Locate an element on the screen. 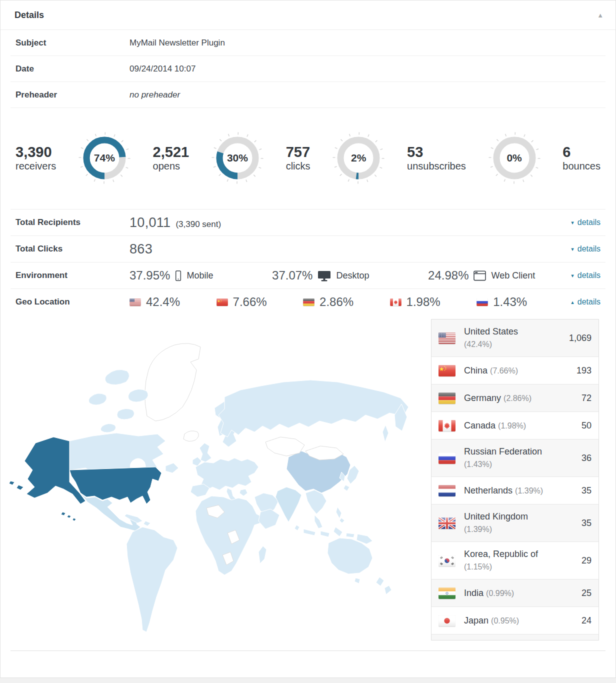  country-count: 193 is located at coordinates (584, 371).